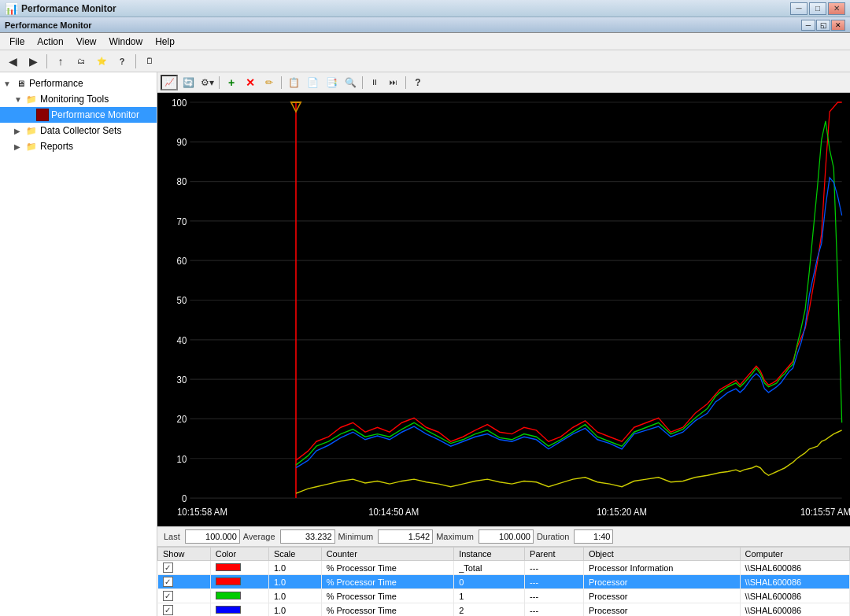 This screenshot has height=616, width=850. Describe the element at coordinates (504, 596) in the screenshot. I see `table-row: 1.0% Processor Time1---Processor\\SHAL60…` at that location.